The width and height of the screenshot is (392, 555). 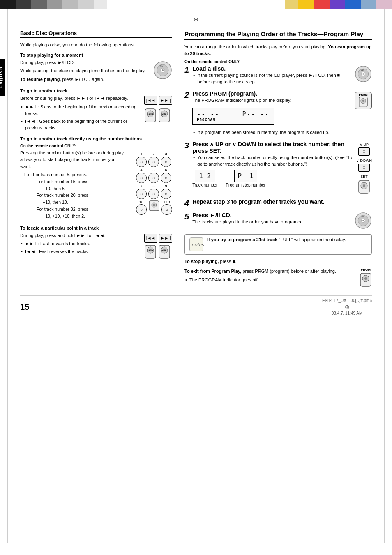 What do you see at coordinates (278, 50) in the screenshot?
I see `right-intro: You can arrange the order in which track…` at bounding box center [278, 50].